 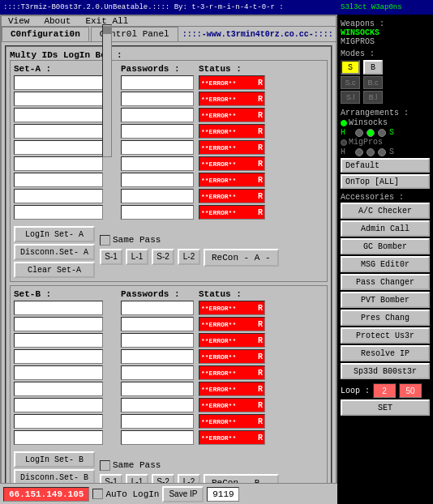 I want to click on ac-checker-button: A/C Checker, so click(x=385, y=211).